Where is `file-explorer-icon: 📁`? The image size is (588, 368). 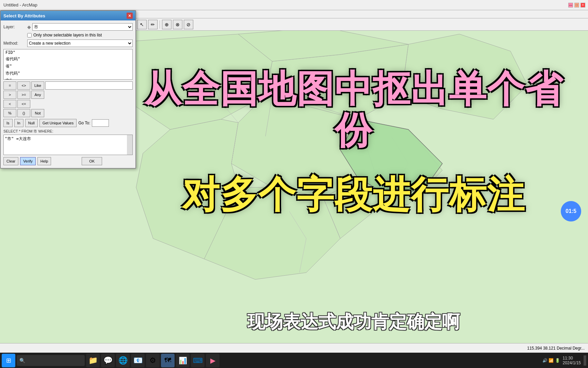
file-explorer-icon: 📁 is located at coordinates (93, 361).